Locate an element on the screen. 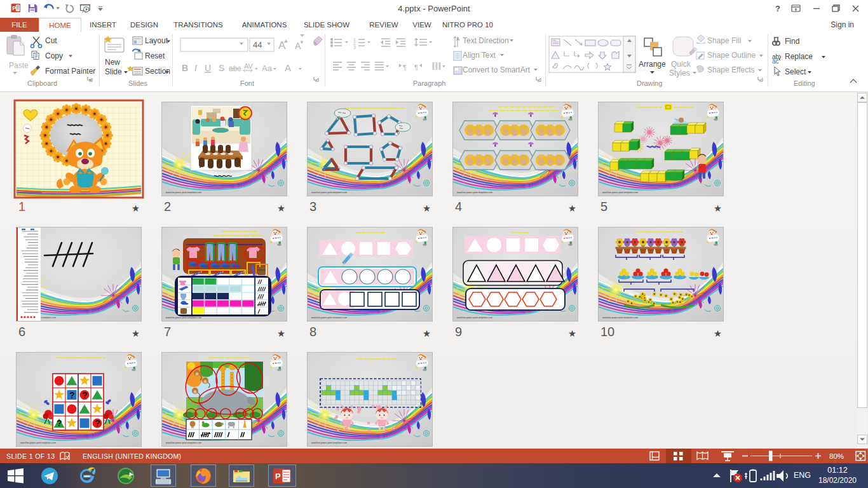  svg-text: Text Direction is located at coordinates (485, 41).